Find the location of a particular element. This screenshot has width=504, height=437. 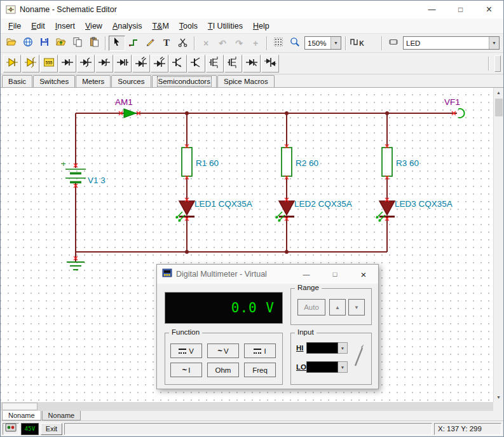

palette-diode-button is located at coordinates (67, 64).